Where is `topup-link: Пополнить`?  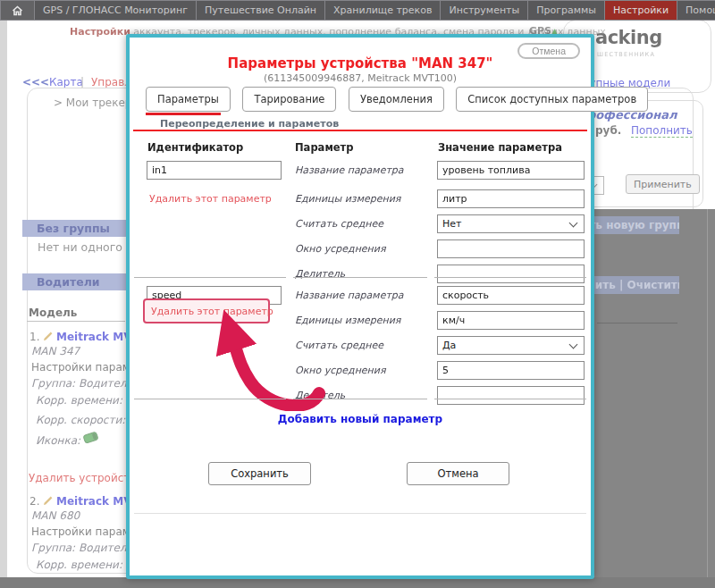 topup-link: Пополнить is located at coordinates (661, 130).